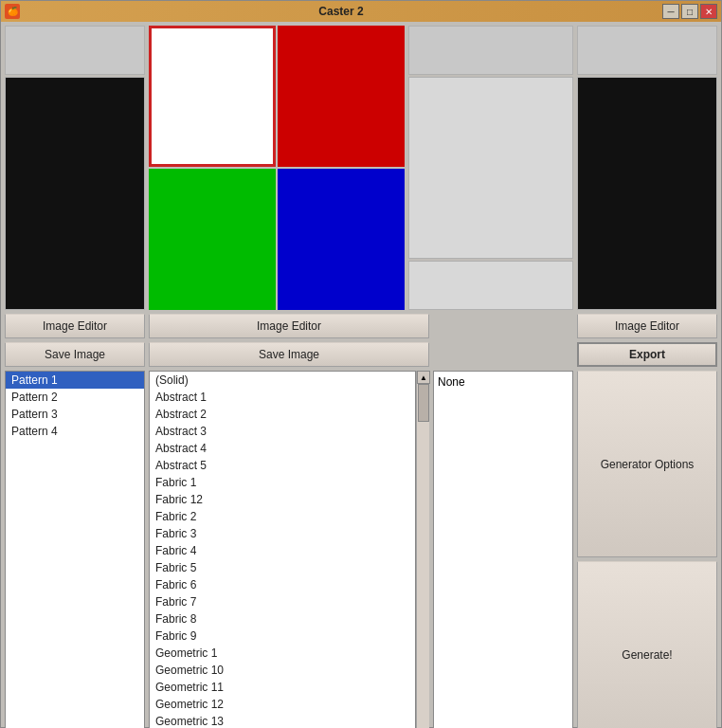 The height and width of the screenshot is (728, 722). I want to click on right-top1, so click(491, 50).